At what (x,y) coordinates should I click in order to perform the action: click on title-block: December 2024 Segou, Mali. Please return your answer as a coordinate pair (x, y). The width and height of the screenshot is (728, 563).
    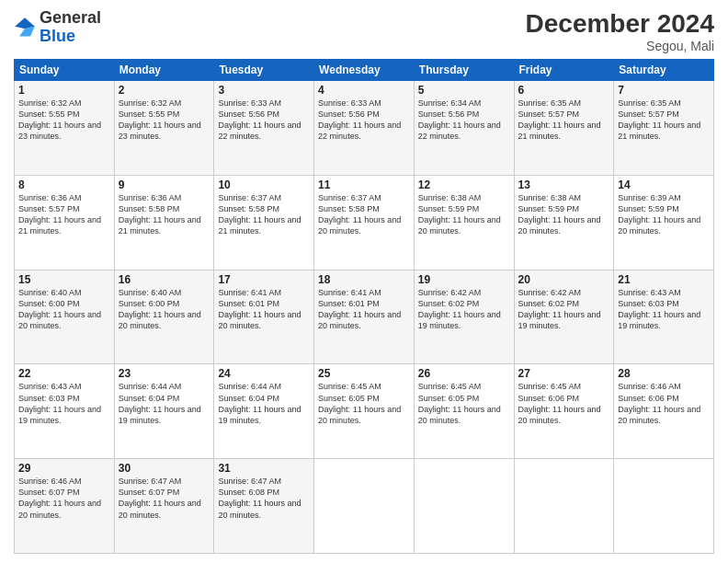
    Looking at the image, I should click on (620, 31).